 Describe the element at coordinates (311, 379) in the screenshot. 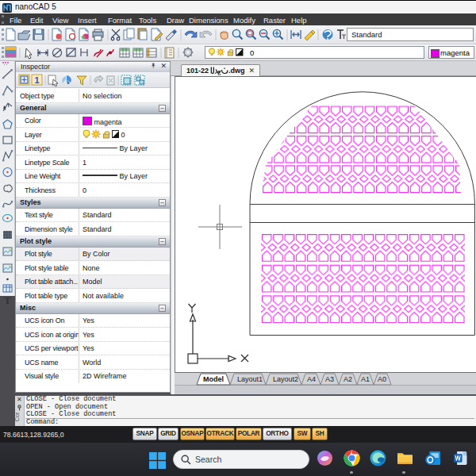

I see `svg-text: A4` at that location.